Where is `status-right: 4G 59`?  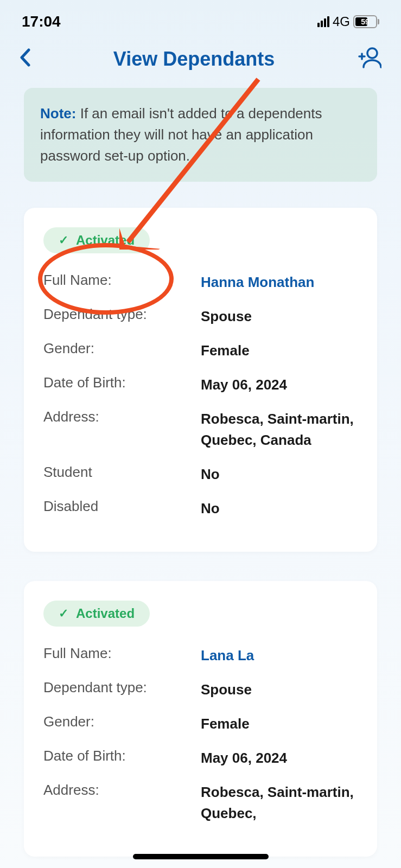
status-right: 4G 59 is located at coordinates (348, 22).